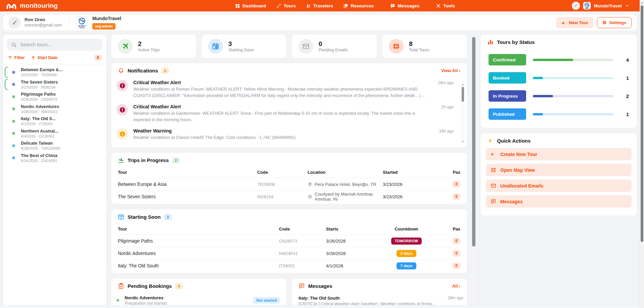  What do you see at coordinates (43, 20) in the screenshot?
I see `user-name: Ron Oren` at bounding box center [43, 20].